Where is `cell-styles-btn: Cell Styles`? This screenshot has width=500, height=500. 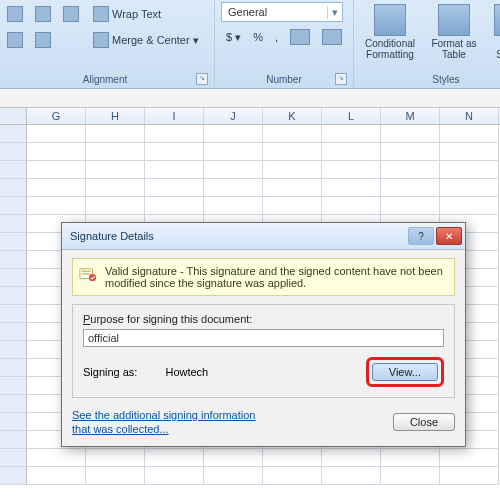 cell-styles-btn: Cell Styles is located at coordinates (494, 31).